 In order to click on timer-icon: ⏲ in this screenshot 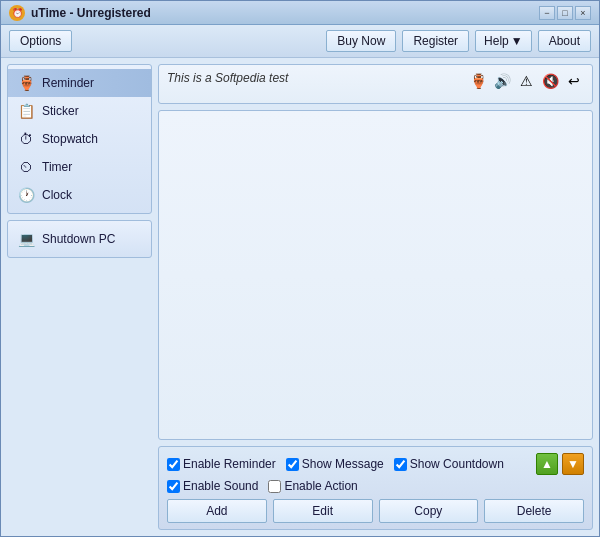, I will do `click(26, 167)`.